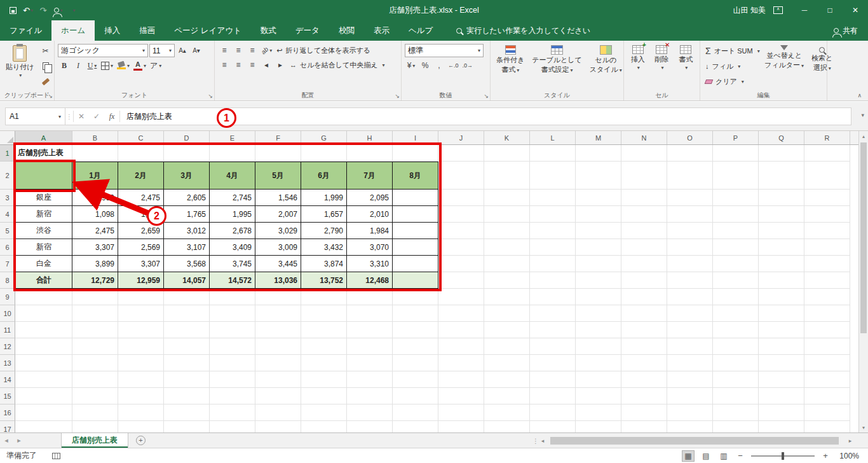 The width and height of the screenshot is (868, 463). Describe the element at coordinates (599, 297) in the screenshot. I see `cell-M9` at that location.